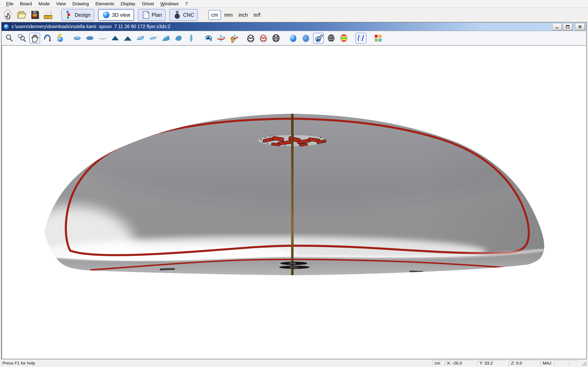 Image resolution: width=588 pixels, height=367 pixels. I want to click on minimize-icon, so click(557, 27).